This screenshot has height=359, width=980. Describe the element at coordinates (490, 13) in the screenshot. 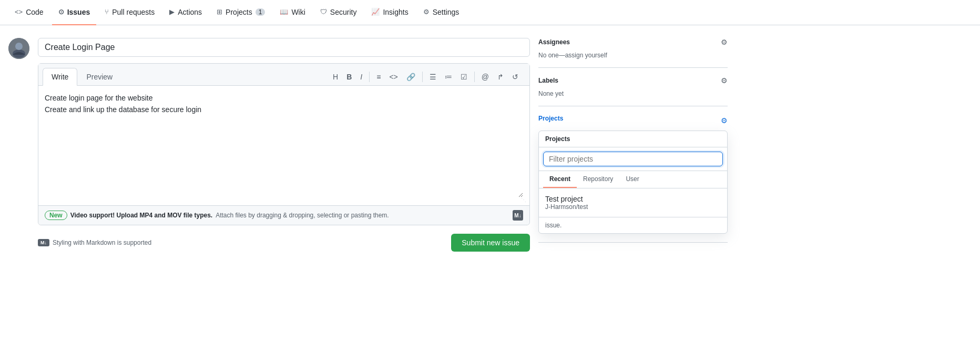

I see `top-nav: <> Code ⊙ Issues ⑂ Pull requests ▶ Actio…` at that location.